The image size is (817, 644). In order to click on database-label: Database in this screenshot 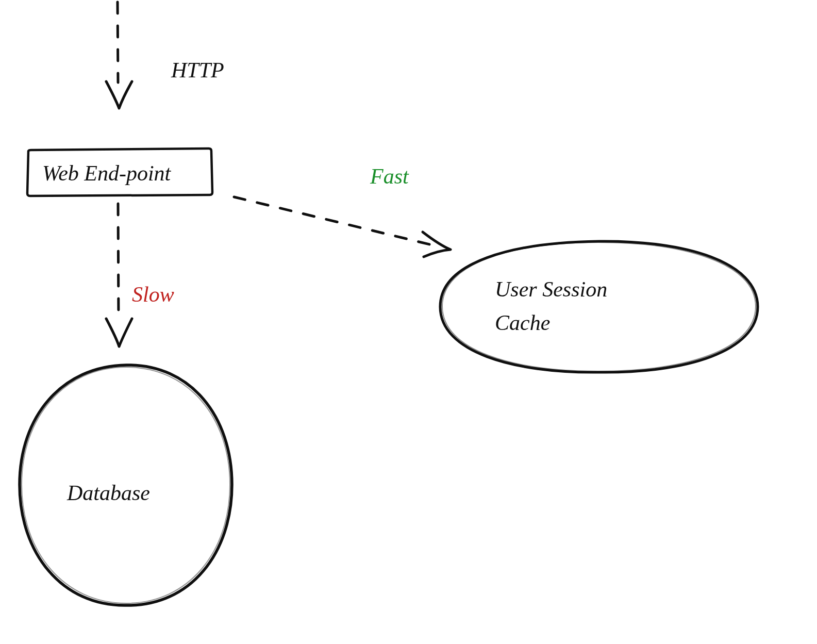, I will do `click(108, 493)`.